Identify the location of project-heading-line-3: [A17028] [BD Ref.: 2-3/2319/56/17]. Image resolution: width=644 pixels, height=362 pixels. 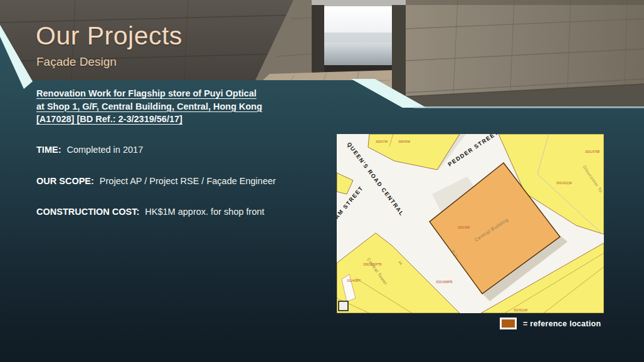
(168, 119).